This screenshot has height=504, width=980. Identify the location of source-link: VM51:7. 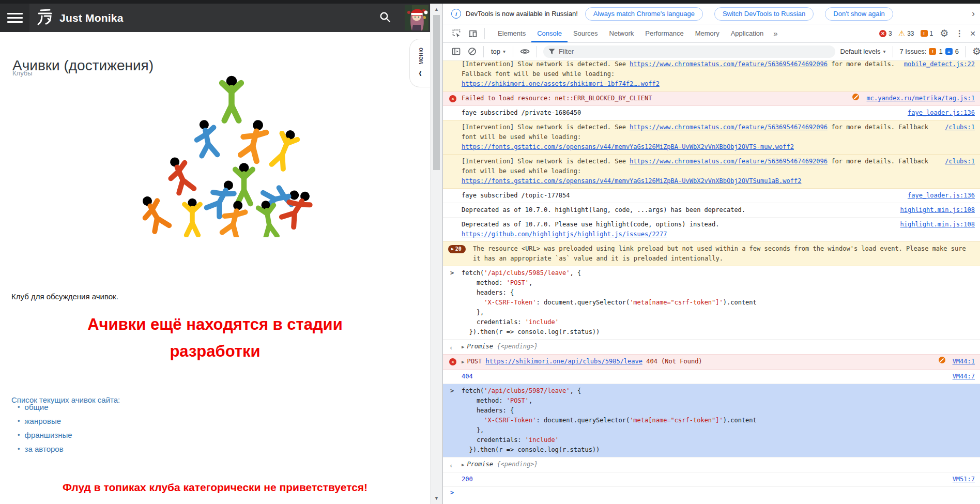
(963, 480).